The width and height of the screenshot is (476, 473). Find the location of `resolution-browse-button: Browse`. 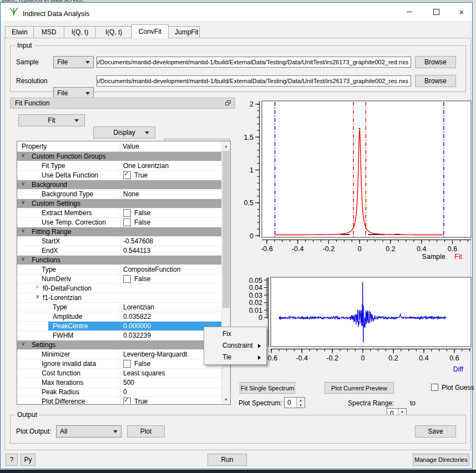

resolution-browse-button: Browse is located at coordinates (436, 81).